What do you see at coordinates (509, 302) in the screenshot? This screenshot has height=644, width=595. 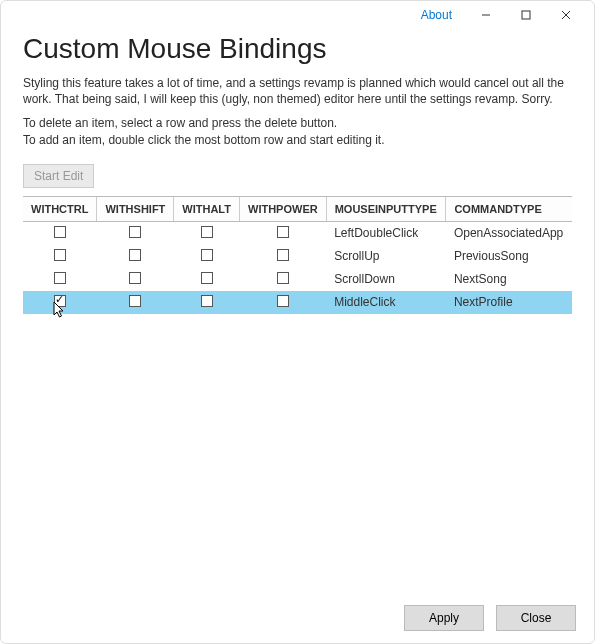 I see `cell-commandtype: NextProfile` at bounding box center [509, 302].